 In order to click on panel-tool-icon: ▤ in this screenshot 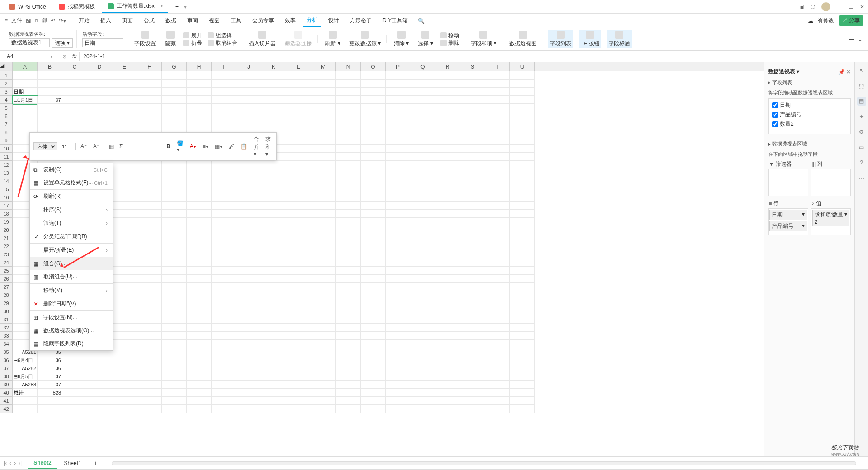, I will do `click(862, 101)`.